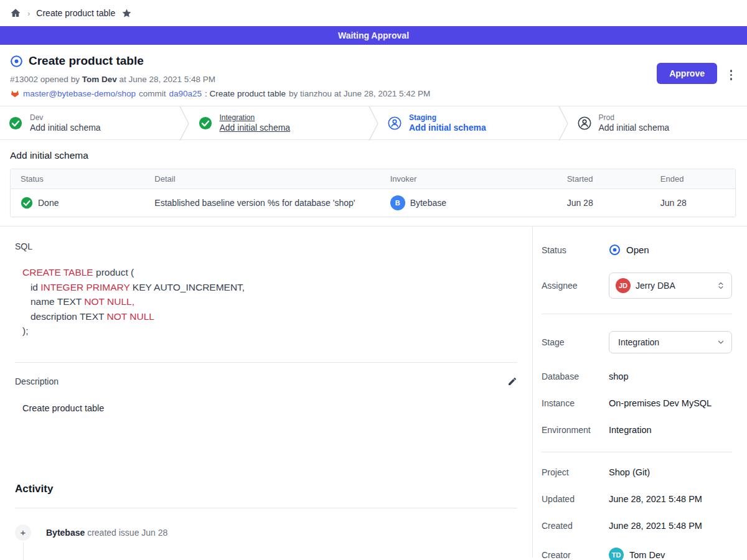  I want to click on activity-actor: Bytebase, so click(65, 533).